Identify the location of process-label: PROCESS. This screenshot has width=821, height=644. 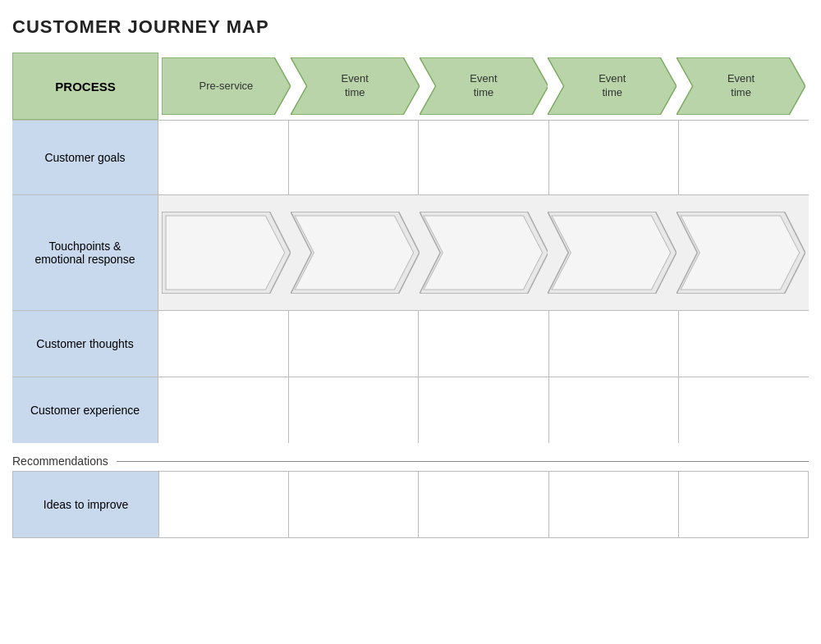
(85, 86).